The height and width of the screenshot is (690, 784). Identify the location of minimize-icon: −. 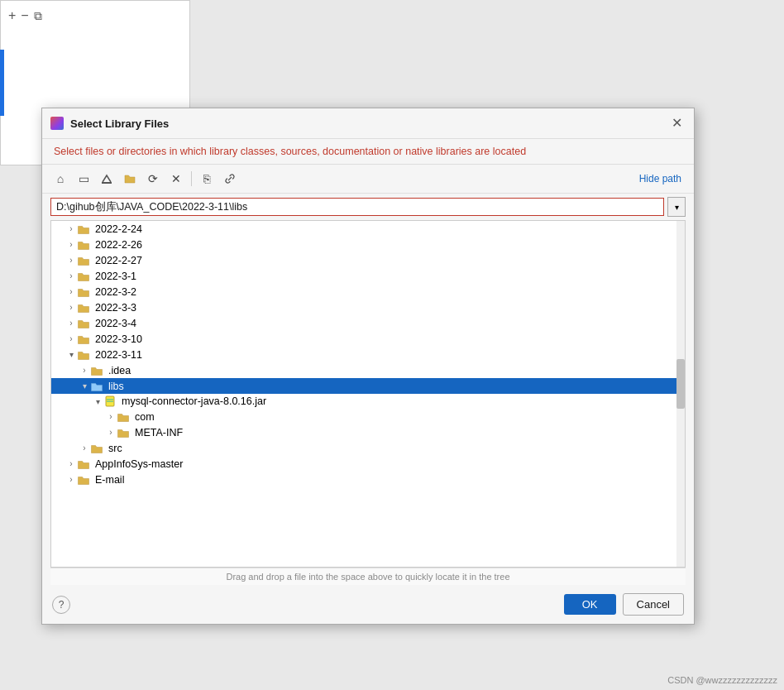
(25, 16).